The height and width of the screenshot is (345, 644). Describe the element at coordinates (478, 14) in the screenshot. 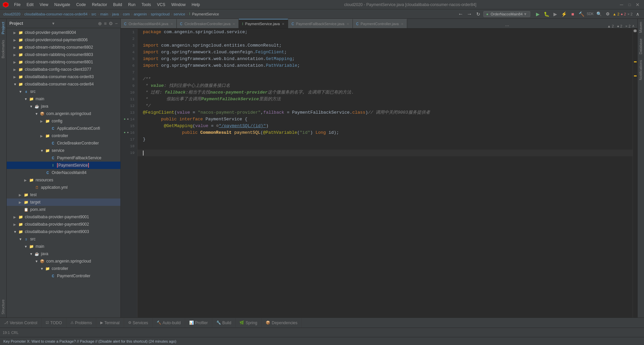

I see `refresh-button: ↻` at that location.